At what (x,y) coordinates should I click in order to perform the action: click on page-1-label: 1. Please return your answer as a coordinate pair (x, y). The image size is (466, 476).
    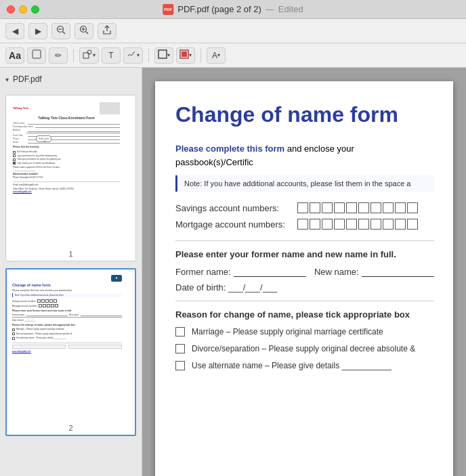
    Looking at the image, I should click on (70, 254).